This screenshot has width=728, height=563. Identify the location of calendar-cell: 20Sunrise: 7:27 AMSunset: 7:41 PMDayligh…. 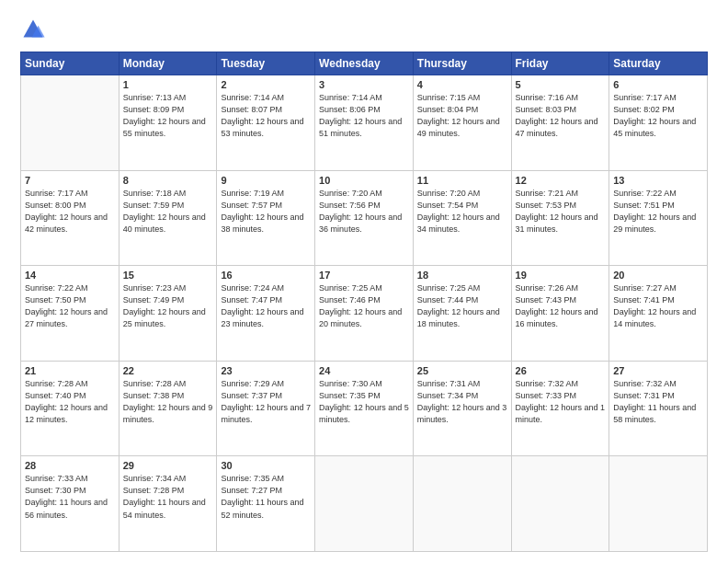
(658, 314).